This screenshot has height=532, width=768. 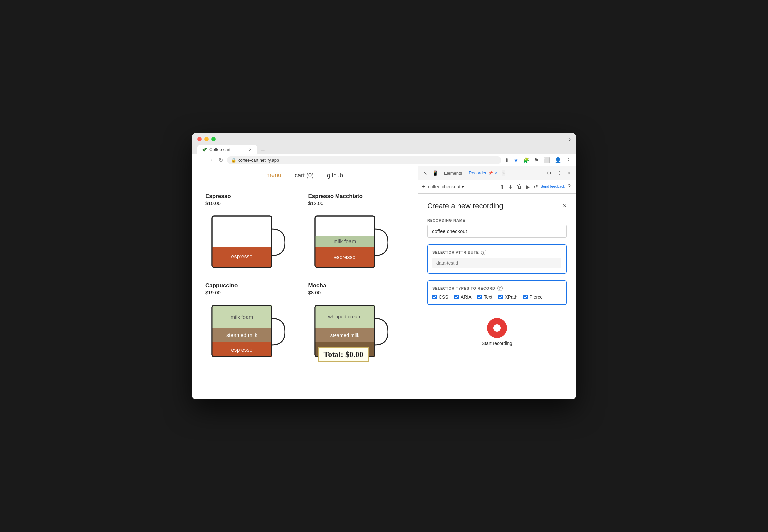 I want to click on send-feedback-link: Send feedback, so click(x=553, y=187).